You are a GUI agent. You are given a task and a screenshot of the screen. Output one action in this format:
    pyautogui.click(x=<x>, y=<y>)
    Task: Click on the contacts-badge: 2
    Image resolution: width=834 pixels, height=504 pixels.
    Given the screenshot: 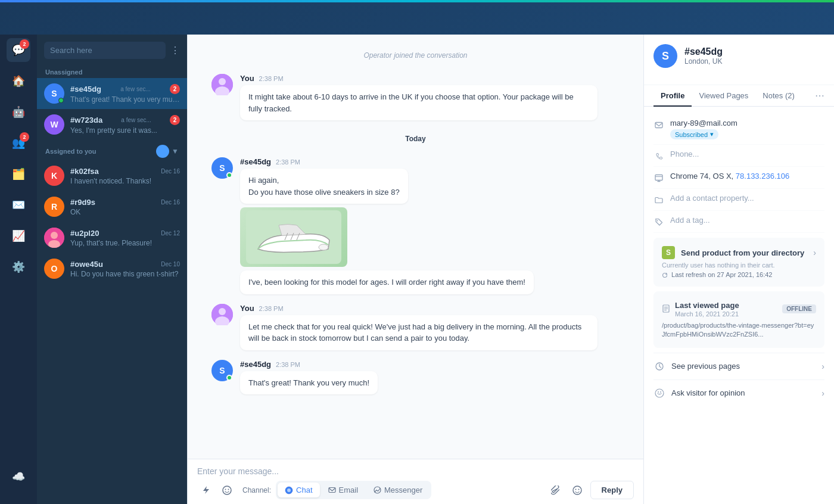 What is the action you would take?
    pyautogui.click(x=24, y=137)
    